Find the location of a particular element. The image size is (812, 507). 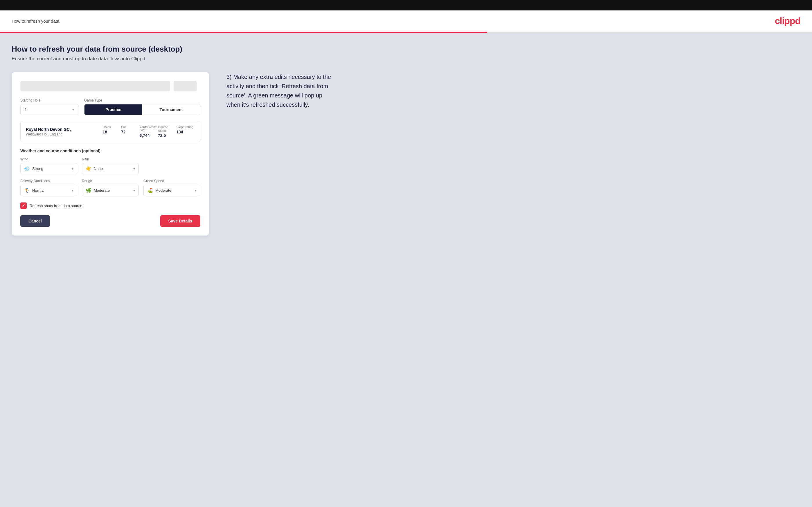

practice-button: Practice is located at coordinates (113, 110).